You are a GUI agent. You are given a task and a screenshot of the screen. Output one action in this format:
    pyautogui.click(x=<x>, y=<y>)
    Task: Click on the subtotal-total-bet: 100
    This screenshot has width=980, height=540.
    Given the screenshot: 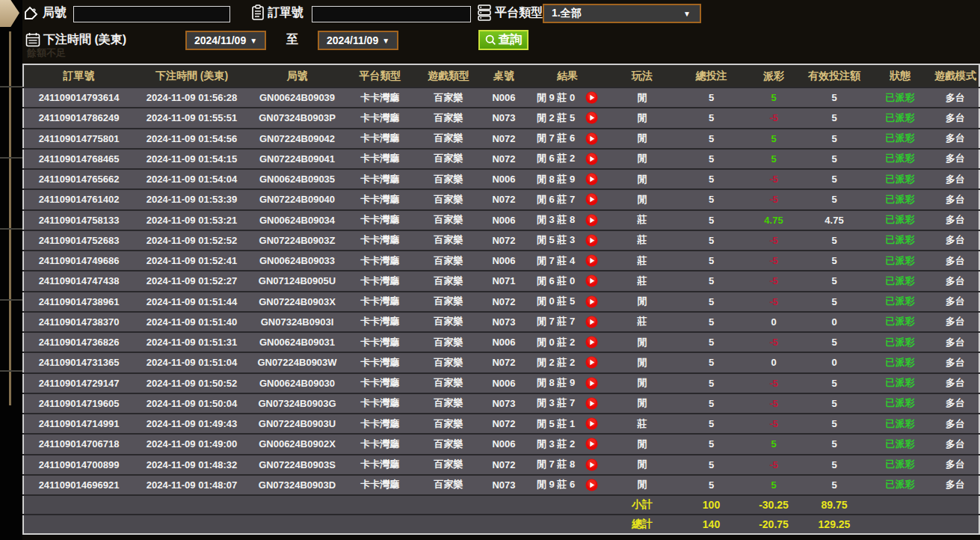 What is the action you would take?
    pyautogui.click(x=712, y=505)
    